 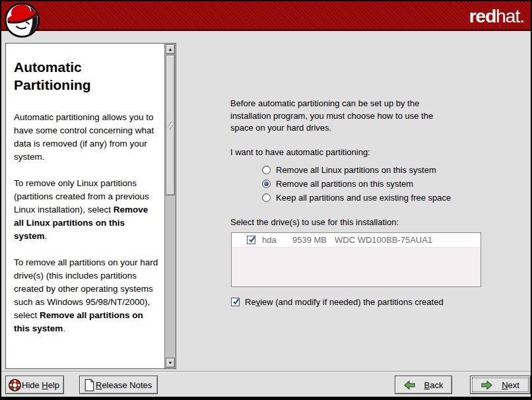 What do you see at coordinates (267, 183) in the screenshot?
I see `radio-button-selected-icon` at bounding box center [267, 183].